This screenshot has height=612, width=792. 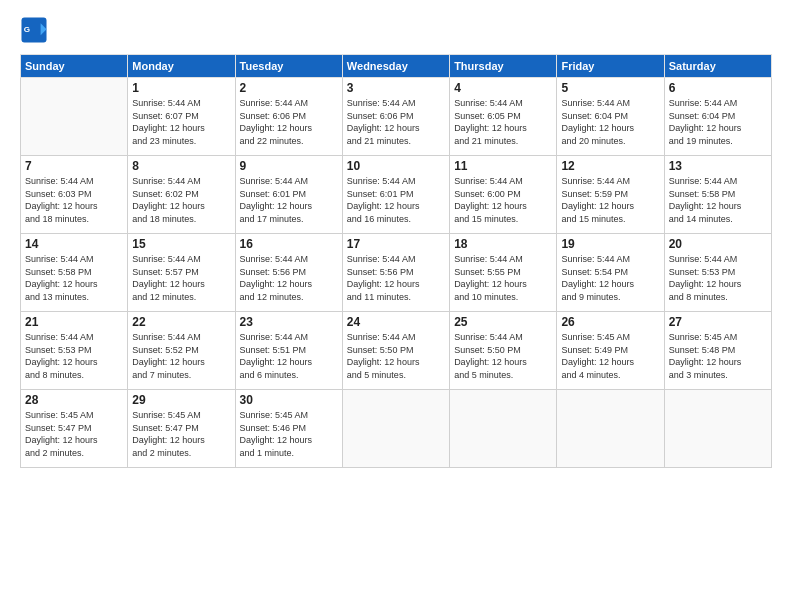 What do you see at coordinates (718, 351) in the screenshot?
I see `calendar-cell: 27Sunrise: 5:45 AM Sunset: 5:48 PM Dayli…` at bounding box center [718, 351].